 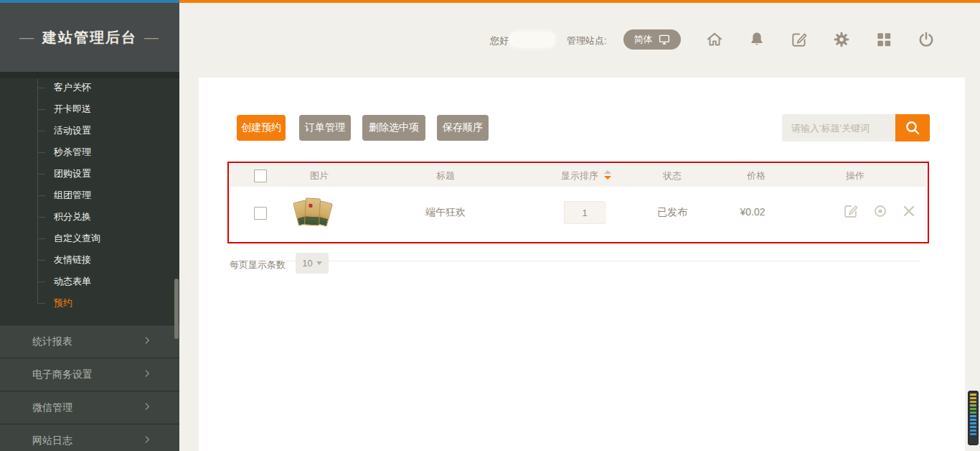 I want to click on monitor-icon, so click(x=664, y=39).